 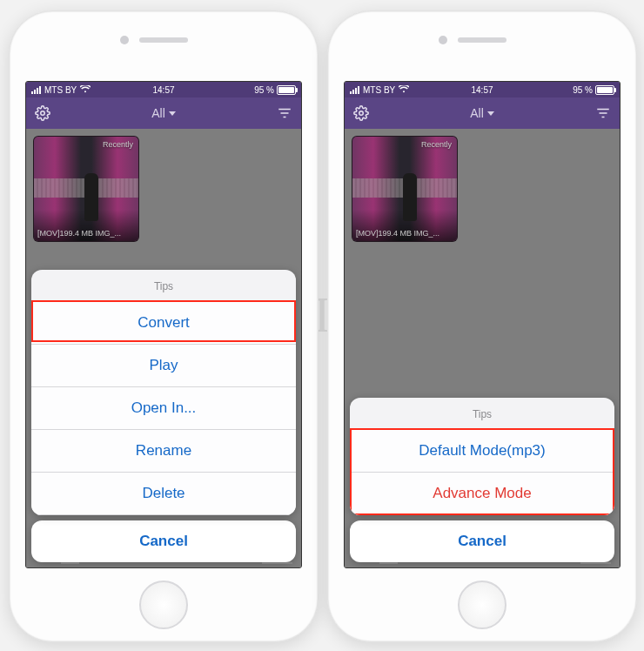 What do you see at coordinates (482, 456) in the screenshot?
I see `sheet-options-group: Tips Default Mode(mp3) Advance Mode` at bounding box center [482, 456].